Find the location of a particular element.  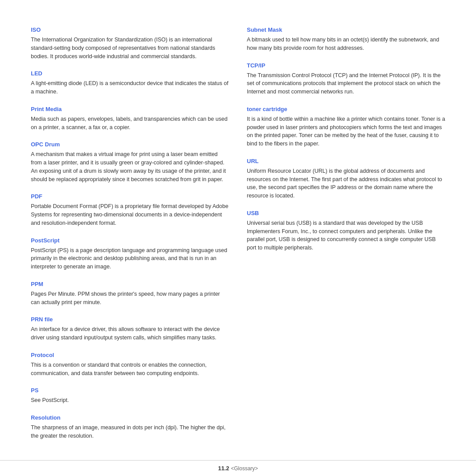

entry-title-resolution: Resolution is located at coordinates (130, 418).